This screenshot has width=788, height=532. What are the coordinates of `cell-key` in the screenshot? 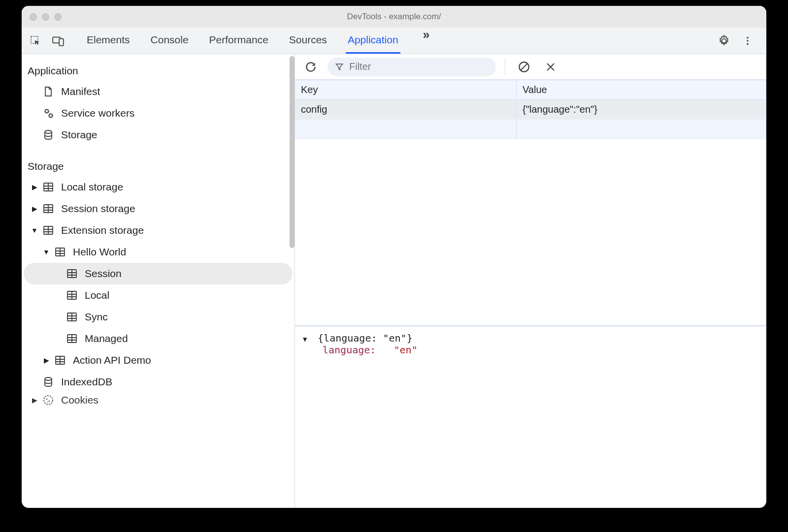 It's located at (406, 129).